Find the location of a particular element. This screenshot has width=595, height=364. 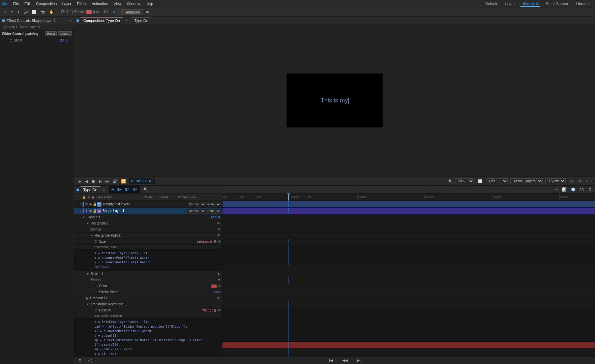

layer-1-name: <empty text layer> is located at coordinates (145, 204).